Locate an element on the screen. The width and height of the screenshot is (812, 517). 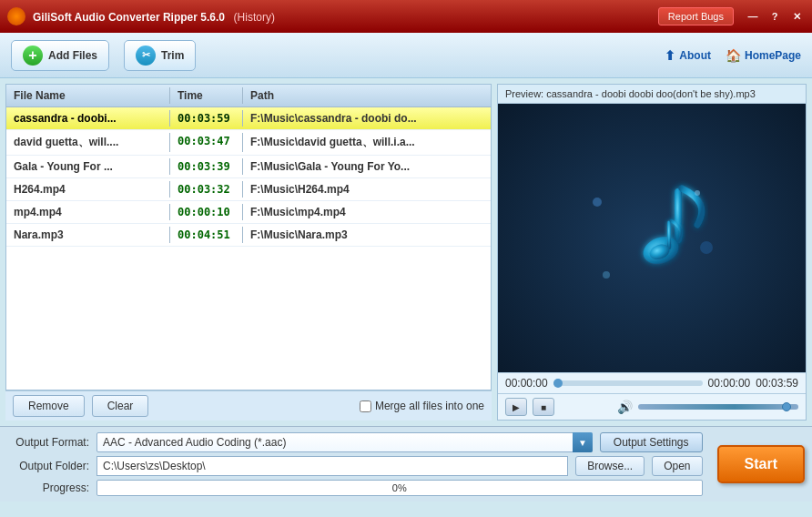
preview-time-bar: 00:00:00 00:00:00 00:03:59 is located at coordinates (652, 382).